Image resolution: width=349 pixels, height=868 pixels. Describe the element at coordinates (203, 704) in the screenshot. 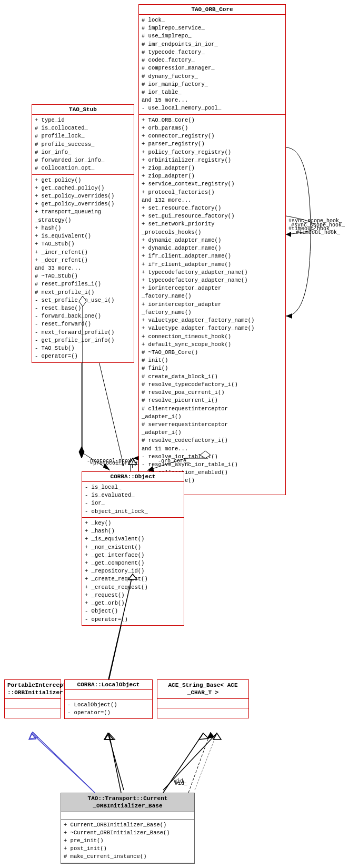

I see `ace-string-base-fields` at that location.